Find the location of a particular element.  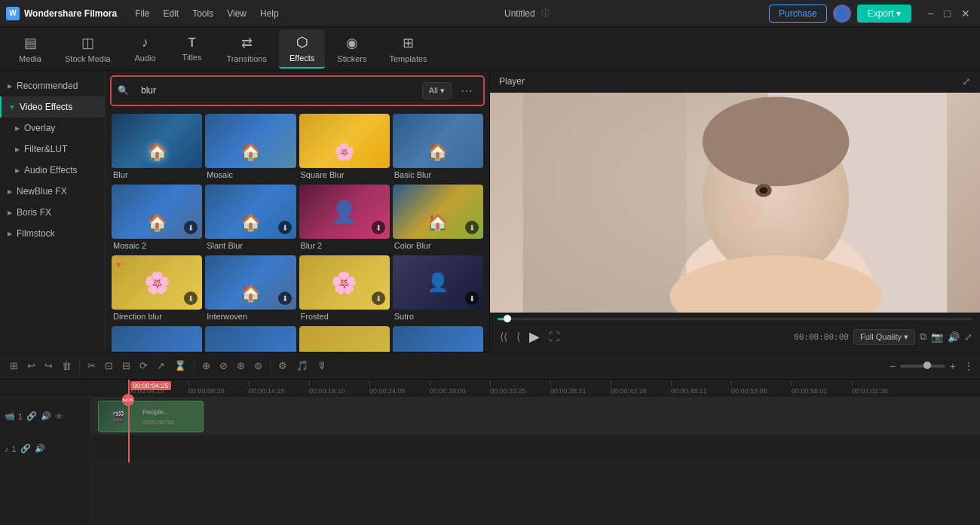

menu-view: View is located at coordinates (237, 14).